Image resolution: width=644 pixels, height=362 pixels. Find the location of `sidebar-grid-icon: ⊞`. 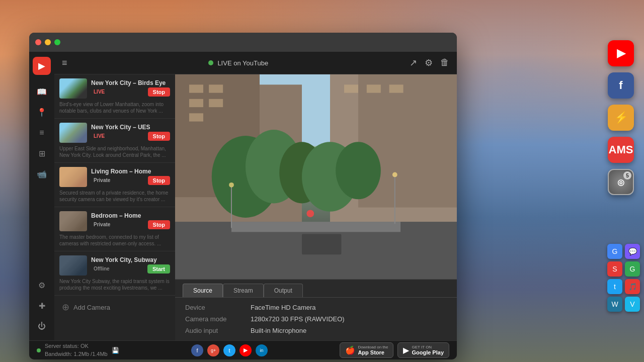

sidebar-grid-icon: ⊞ is located at coordinates (42, 153).